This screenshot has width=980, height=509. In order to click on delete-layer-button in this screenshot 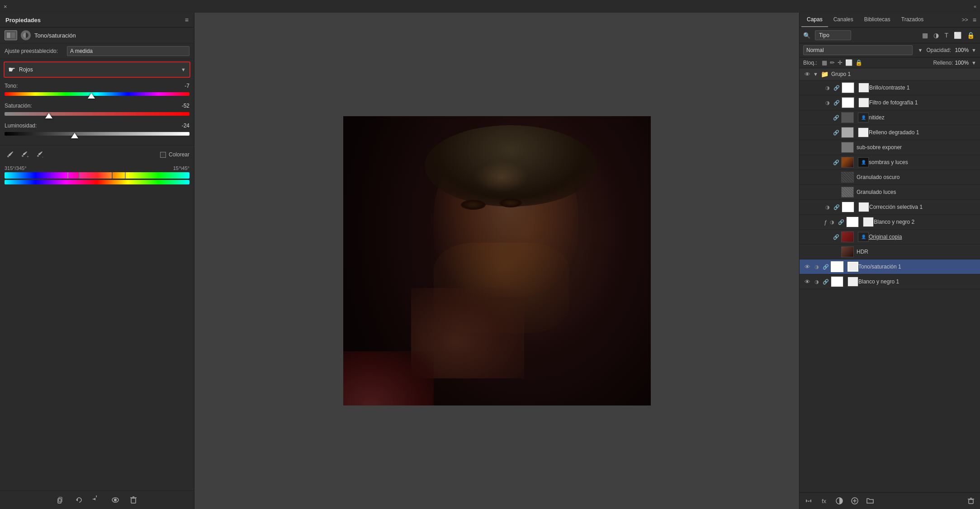, I will do `click(971, 501)`.